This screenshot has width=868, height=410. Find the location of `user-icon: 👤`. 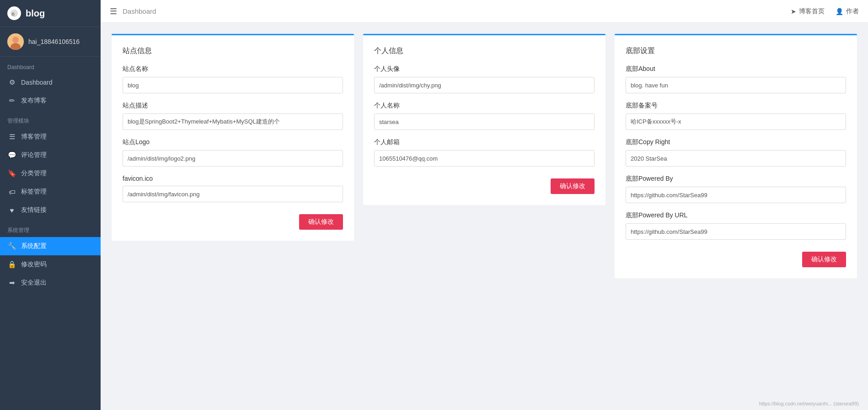

user-icon: 👤 is located at coordinates (840, 11).